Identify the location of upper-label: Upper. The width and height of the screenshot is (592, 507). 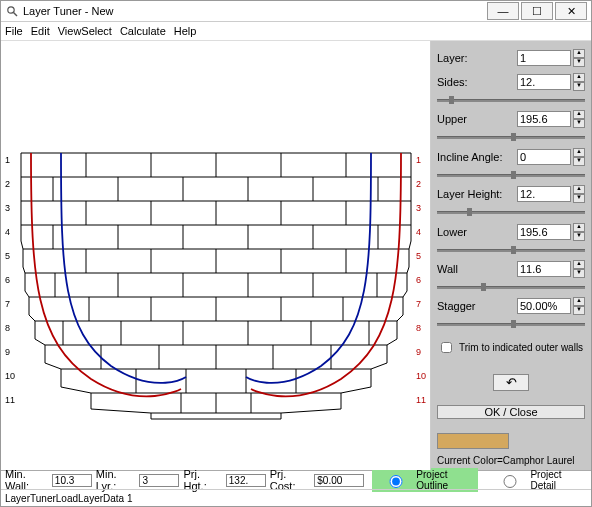
(477, 119).